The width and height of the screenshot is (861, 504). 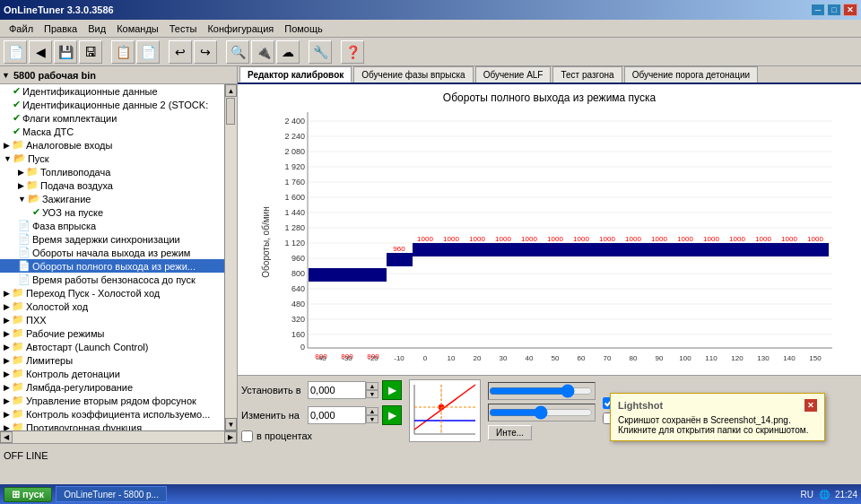 I want to click on tree-item-transition: ▶ 📁 Переход Пуск - Холостой ход, so click(x=112, y=292).